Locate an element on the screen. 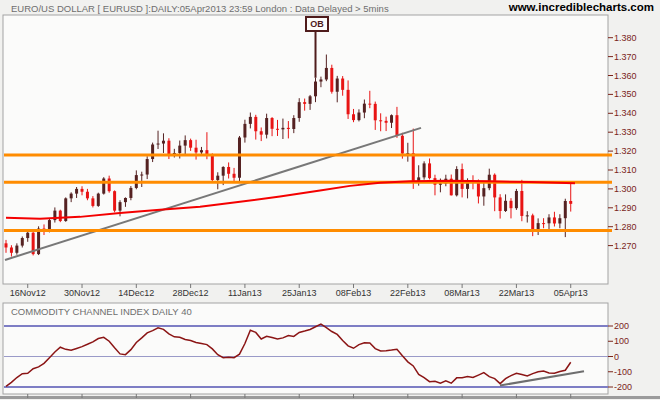  price-axis-label: 1.370 is located at coordinates (636, 57).